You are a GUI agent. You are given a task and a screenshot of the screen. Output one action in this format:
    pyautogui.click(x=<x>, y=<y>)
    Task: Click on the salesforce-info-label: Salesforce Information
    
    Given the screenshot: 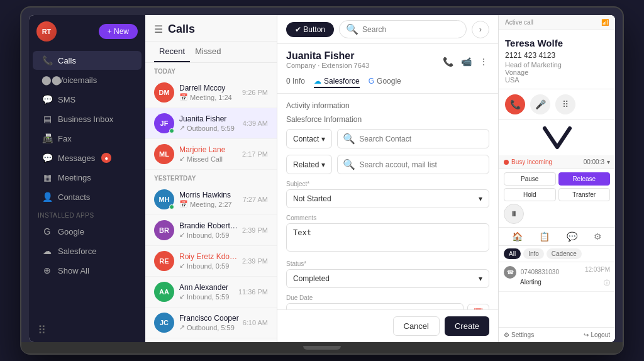 What is the action you would take?
    pyautogui.click(x=387, y=119)
    